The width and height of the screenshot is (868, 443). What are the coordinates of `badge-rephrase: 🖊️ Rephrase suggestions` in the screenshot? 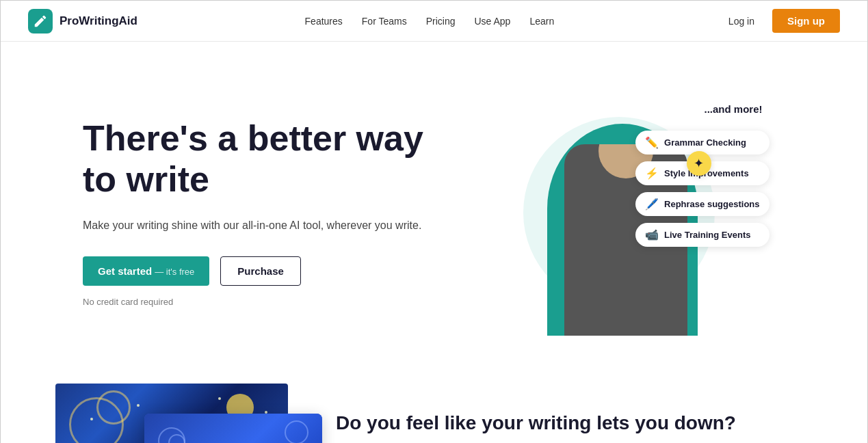 It's located at (702, 204).